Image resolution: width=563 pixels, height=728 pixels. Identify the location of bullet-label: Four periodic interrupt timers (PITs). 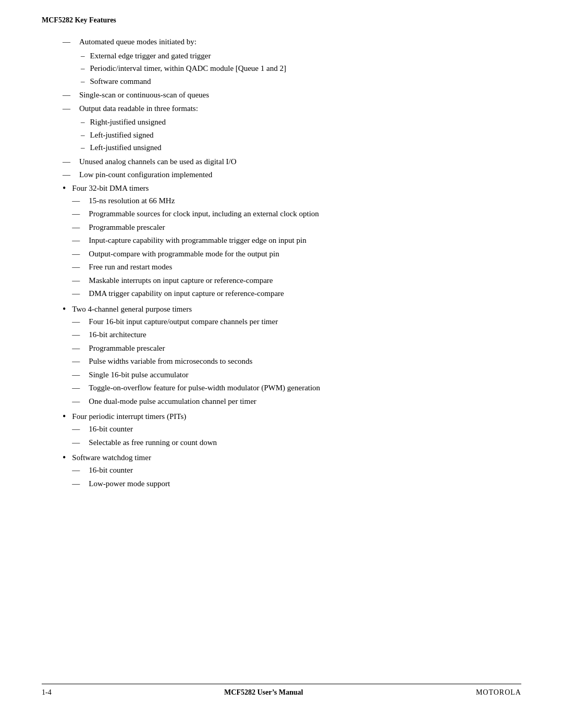
(129, 416).